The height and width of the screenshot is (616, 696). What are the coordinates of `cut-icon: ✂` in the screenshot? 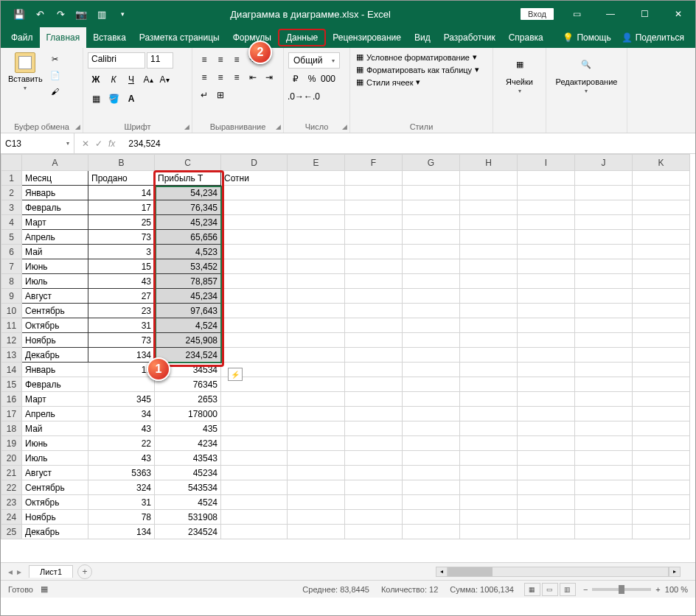 It's located at (55, 59).